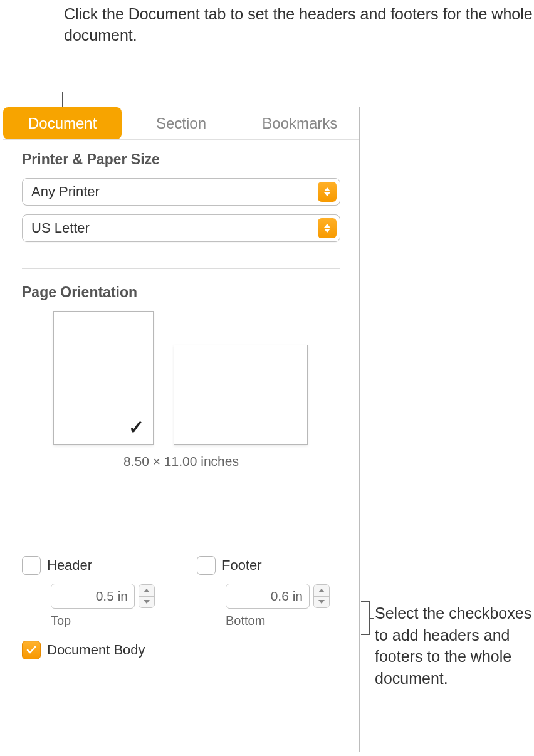 The width and height of the screenshot is (534, 756). What do you see at coordinates (283, 621) in the screenshot?
I see `bottom-label: Bottom` at bounding box center [283, 621].